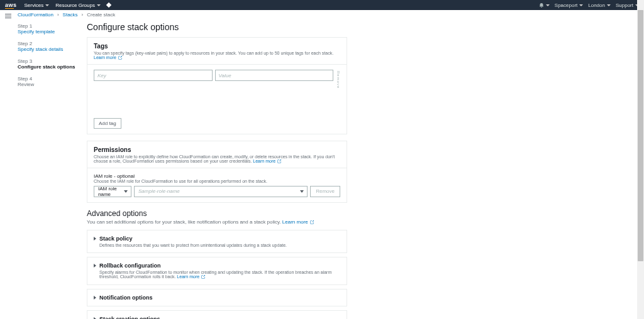  What do you see at coordinates (217, 46) in the screenshot?
I see `tags-heading: Tags` at bounding box center [217, 46].